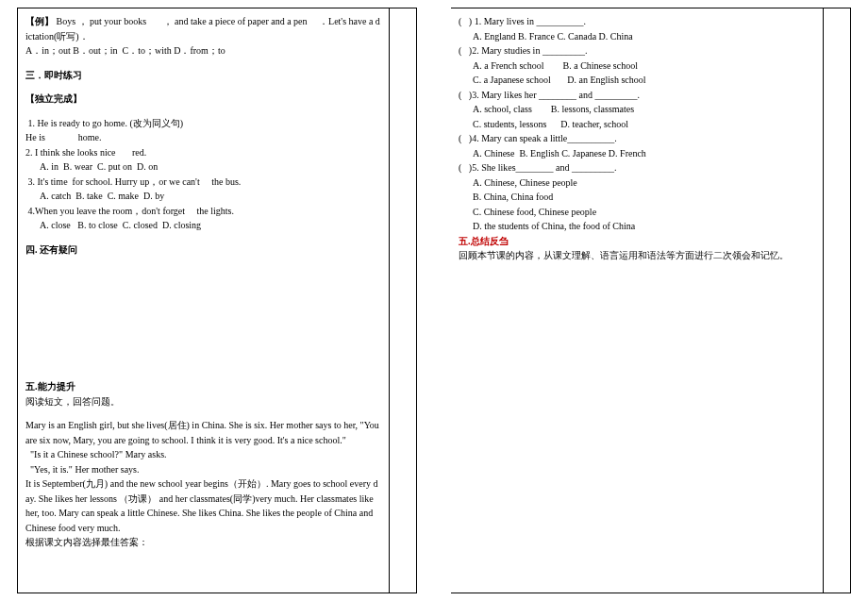 Image resolution: width=868 pixels, height=601 pixels. I want to click on example-options: A．in；out B．out；in C．to；with D．from；to, so click(203, 51).